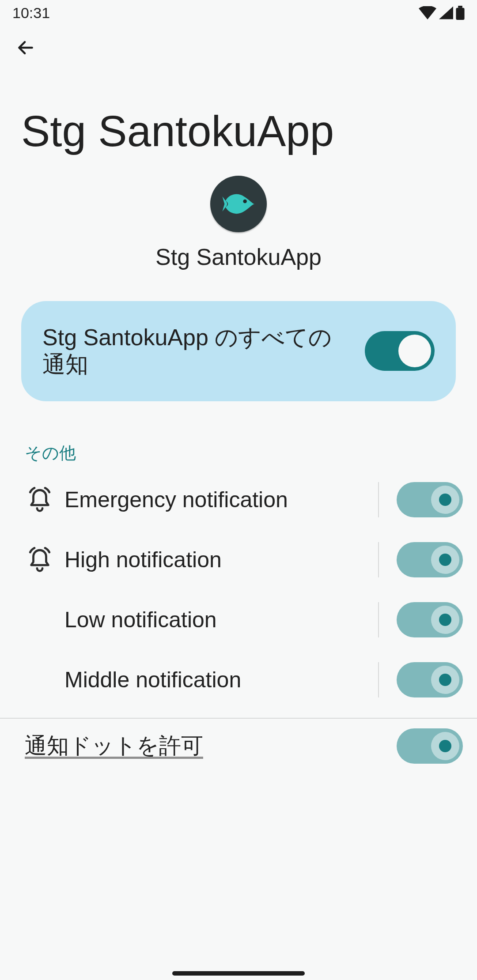 This screenshot has height=980, width=477. What do you see at coordinates (220, 560) in the screenshot?
I see `channel-label: High notification` at bounding box center [220, 560].